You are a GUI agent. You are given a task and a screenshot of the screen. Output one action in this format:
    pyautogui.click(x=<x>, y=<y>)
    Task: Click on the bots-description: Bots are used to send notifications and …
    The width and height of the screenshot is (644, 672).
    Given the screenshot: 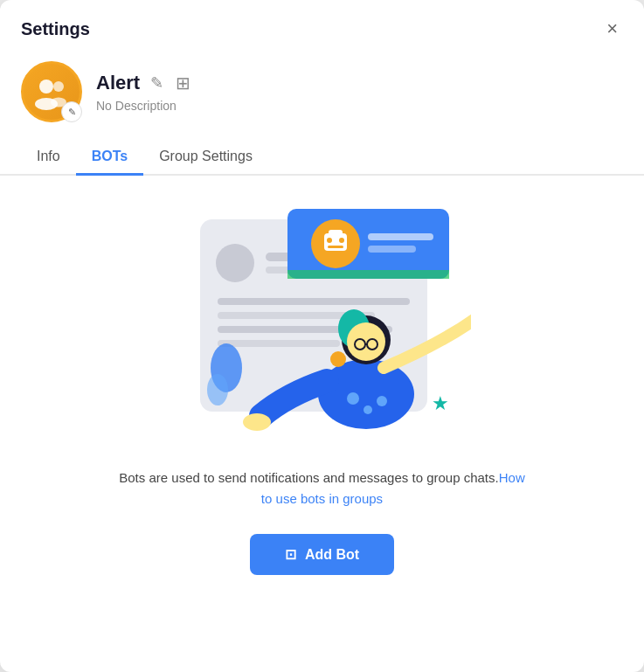 What is the action you would take?
    pyautogui.click(x=322, y=488)
    